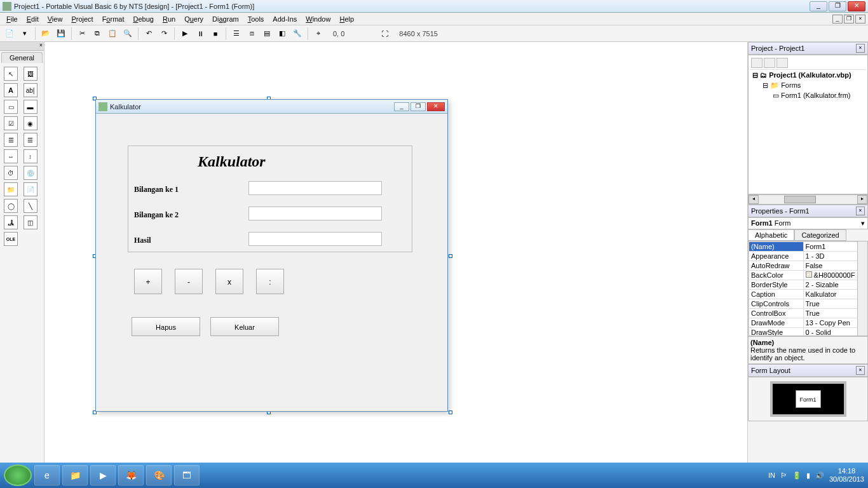 The image size is (868, 488). I want to click on picturebox-tool: 🖼, so click(31, 74).